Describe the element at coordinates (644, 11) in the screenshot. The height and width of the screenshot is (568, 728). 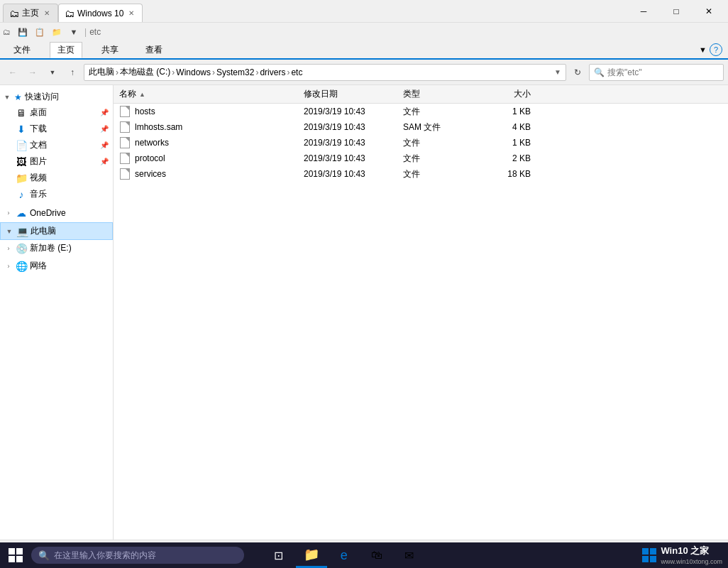
I see `minimize-button: ─` at that location.